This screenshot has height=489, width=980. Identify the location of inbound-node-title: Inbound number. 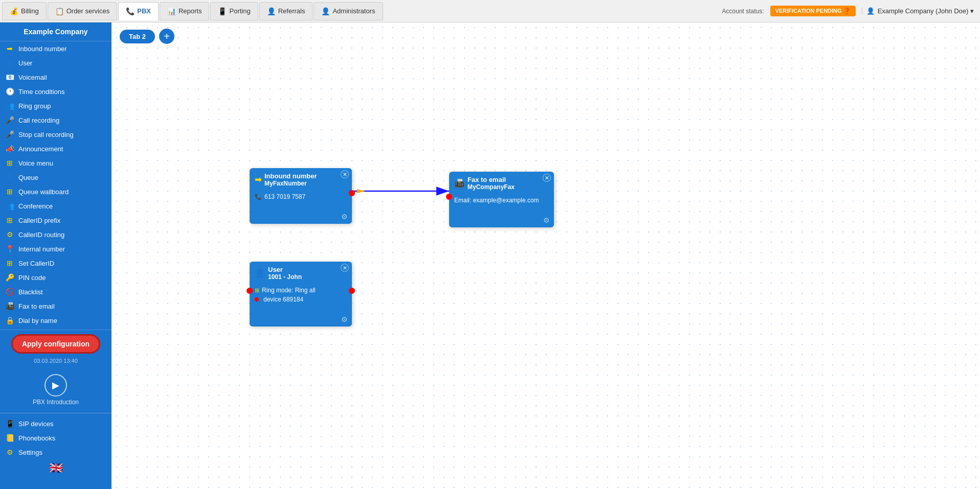
(291, 176).